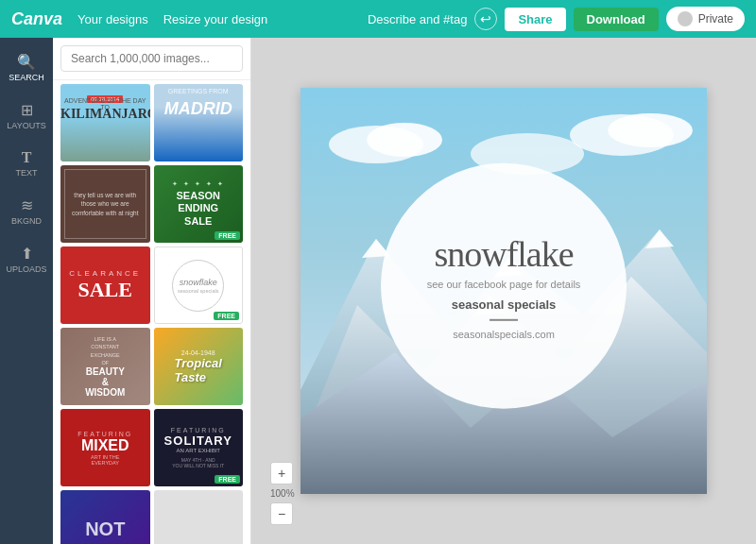 The width and height of the screenshot is (756, 544). Describe the element at coordinates (26, 158) in the screenshot. I see `text-icon: T` at that location.